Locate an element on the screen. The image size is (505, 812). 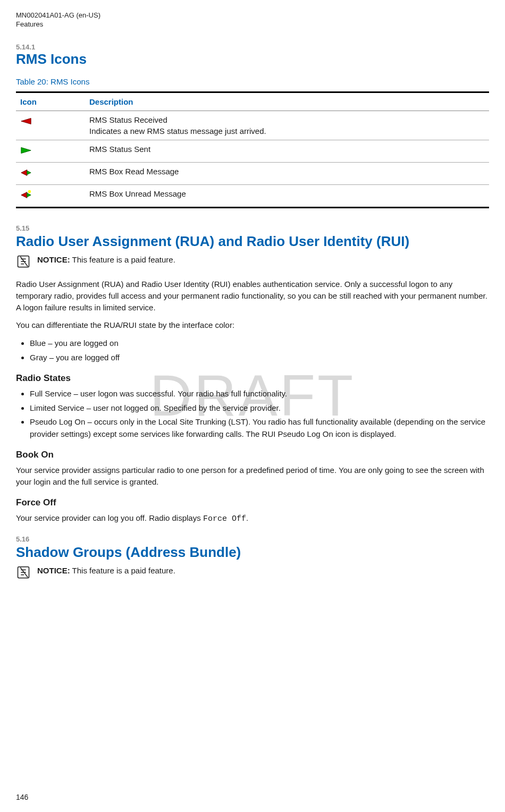
section-number-5-14-1: 5.14.1 is located at coordinates (252, 47).